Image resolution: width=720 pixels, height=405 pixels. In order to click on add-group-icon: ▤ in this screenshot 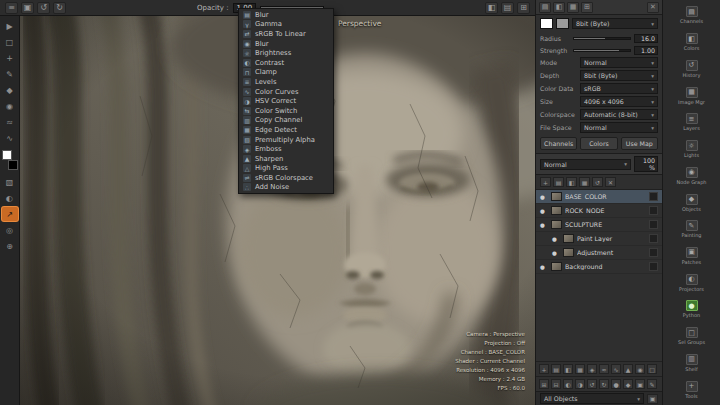, I will do `click(558, 182)`.